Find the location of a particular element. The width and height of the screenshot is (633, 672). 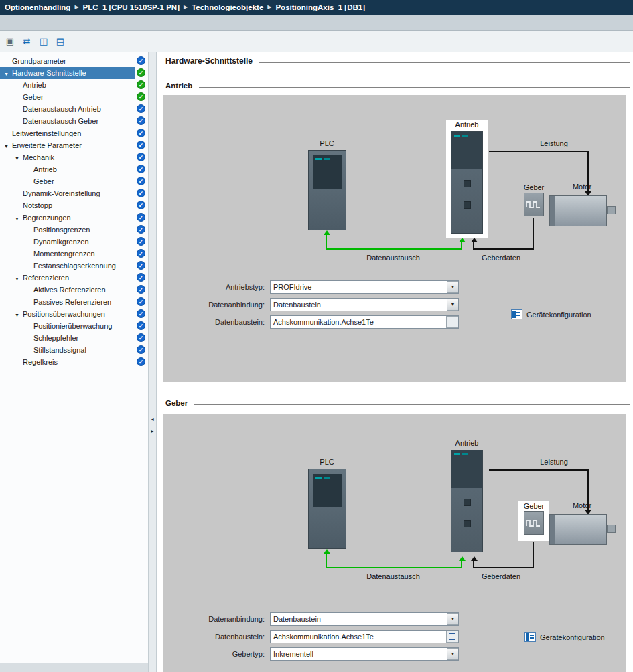

browse-grid-icon is located at coordinates (452, 637).